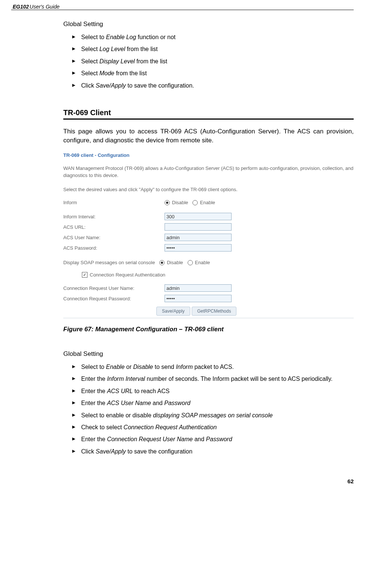  What do you see at coordinates (198, 288) in the screenshot?
I see `input-conn-user` at bounding box center [198, 288].